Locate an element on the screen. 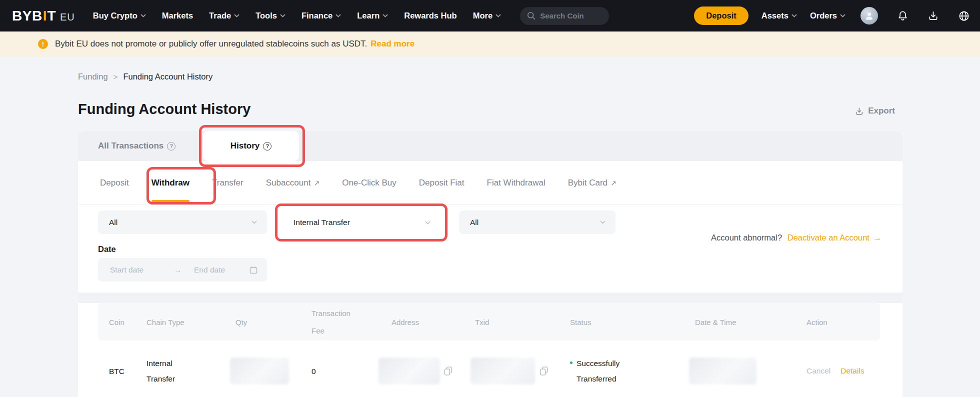  top-navbar: BYBIT EU Buy Crypto Markets Trade Tools … is located at coordinates (490, 16).